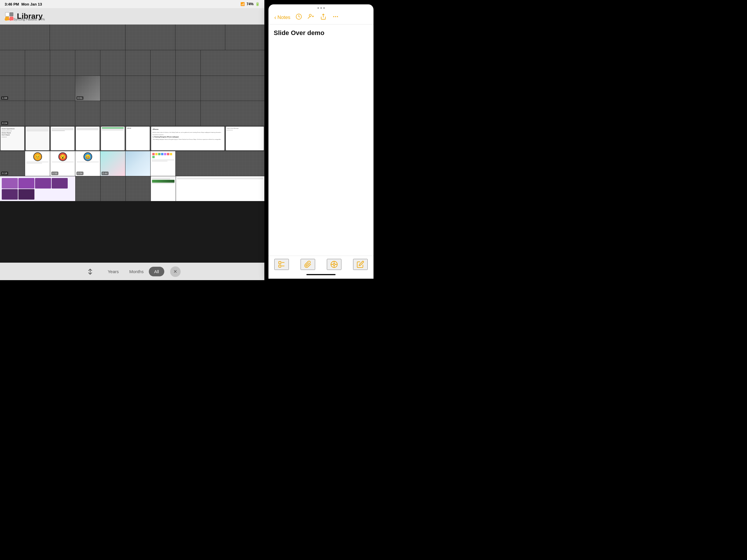  What do you see at coordinates (321, 33) in the screenshot?
I see `note-title: Slide Over demo` at bounding box center [321, 33].